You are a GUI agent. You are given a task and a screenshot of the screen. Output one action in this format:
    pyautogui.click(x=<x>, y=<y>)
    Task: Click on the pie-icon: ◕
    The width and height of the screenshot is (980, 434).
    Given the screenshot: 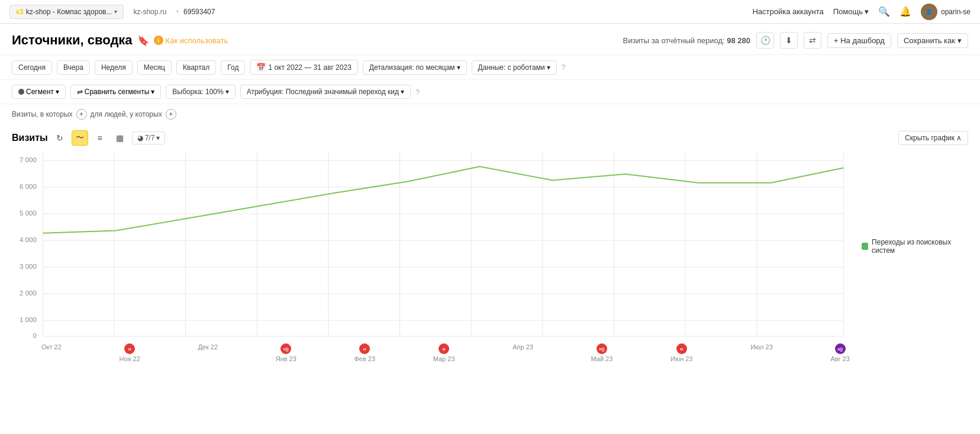 What is the action you would take?
    pyautogui.click(x=140, y=138)
    